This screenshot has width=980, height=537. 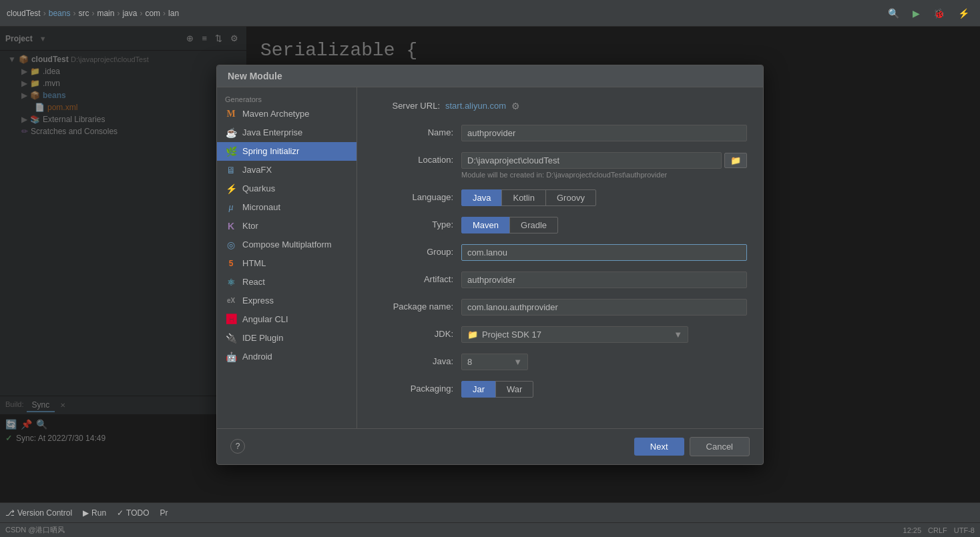 What do you see at coordinates (490, 512) in the screenshot?
I see `bottom-tabs: ⎇ Version Control ▶ Run ✓ TODO Pr` at bounding box center [490, 512].